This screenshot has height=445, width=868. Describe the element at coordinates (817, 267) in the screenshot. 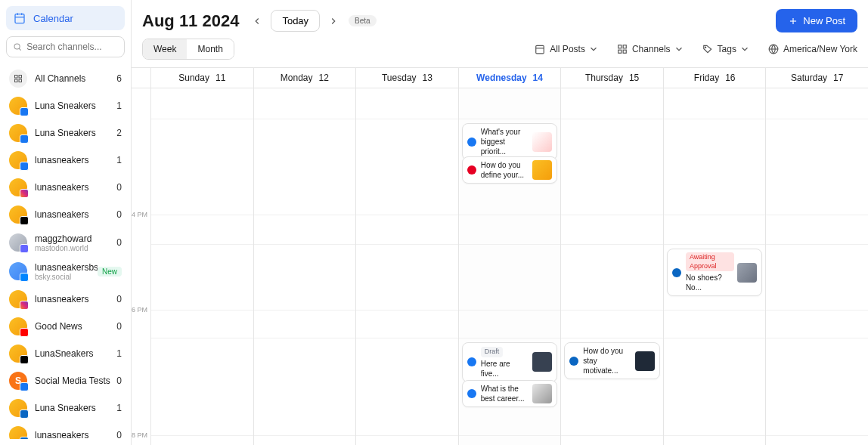

I see `day-column-saturday` at that location.